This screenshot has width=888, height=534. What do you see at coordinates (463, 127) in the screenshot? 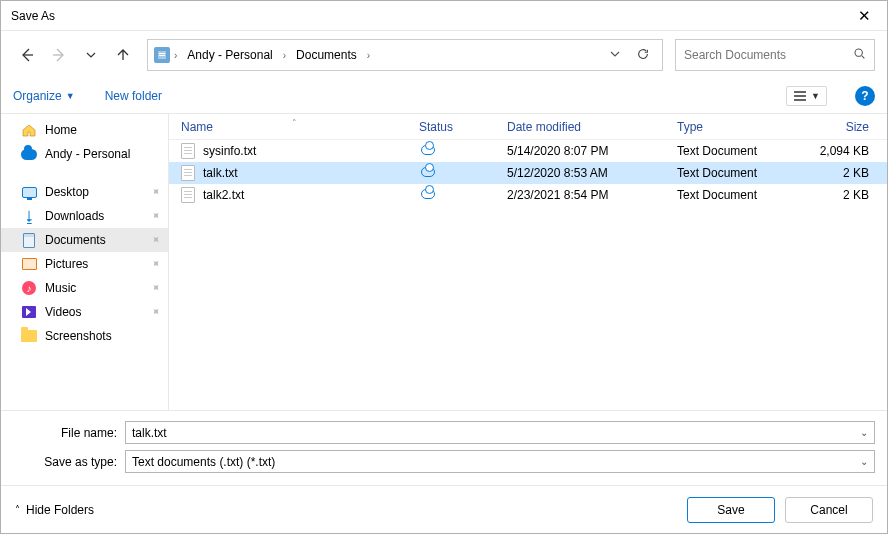
I see `column-status: Status` at bounding box center [463, 127].